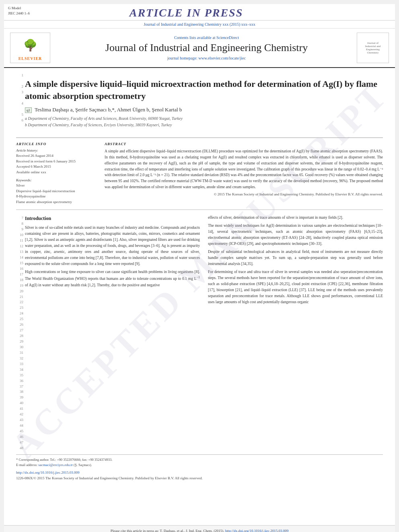 The width and height of the screenshot is (399, 532). I want to click on title-section-wrapper: 1 2 3 4 5 6 A simple dispersive liquid–l…, so click(200, 102).